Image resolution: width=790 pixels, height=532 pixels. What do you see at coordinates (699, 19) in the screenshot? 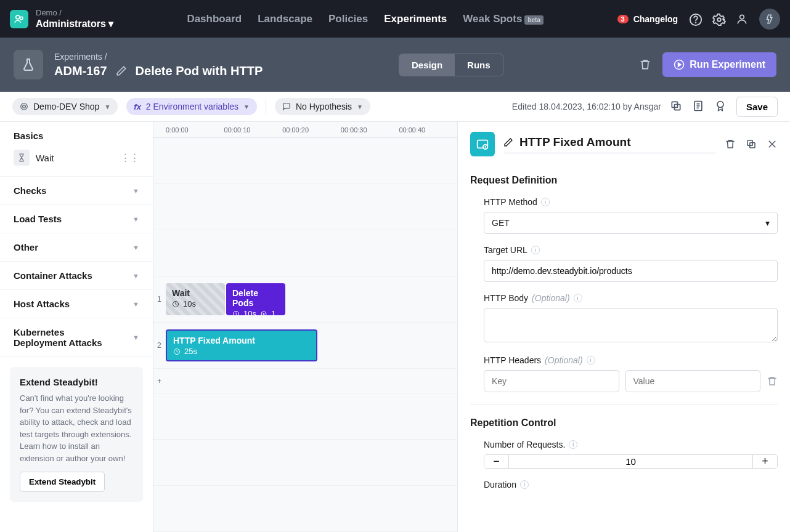
I see `top-right-actions: 3Changelog` at bounding box center [699, 19].